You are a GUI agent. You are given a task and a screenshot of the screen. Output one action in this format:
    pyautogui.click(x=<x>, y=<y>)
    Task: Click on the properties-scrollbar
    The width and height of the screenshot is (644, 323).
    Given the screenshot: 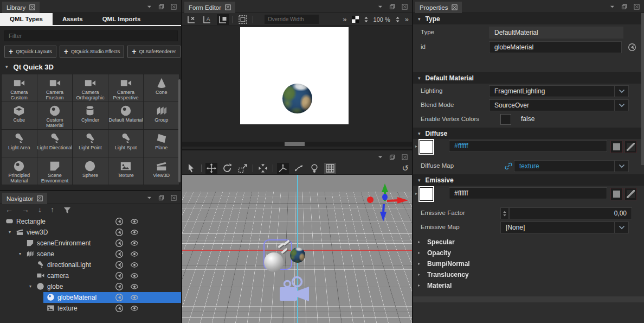 What is the action you would take?
    pyautogui.click(x=643, y=89)
    